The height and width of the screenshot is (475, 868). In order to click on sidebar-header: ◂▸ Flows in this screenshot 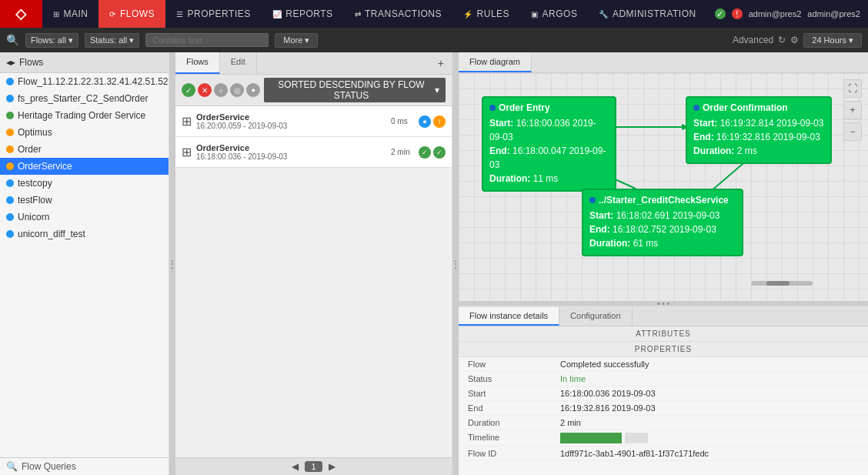, I will do `click(85, 63)`.